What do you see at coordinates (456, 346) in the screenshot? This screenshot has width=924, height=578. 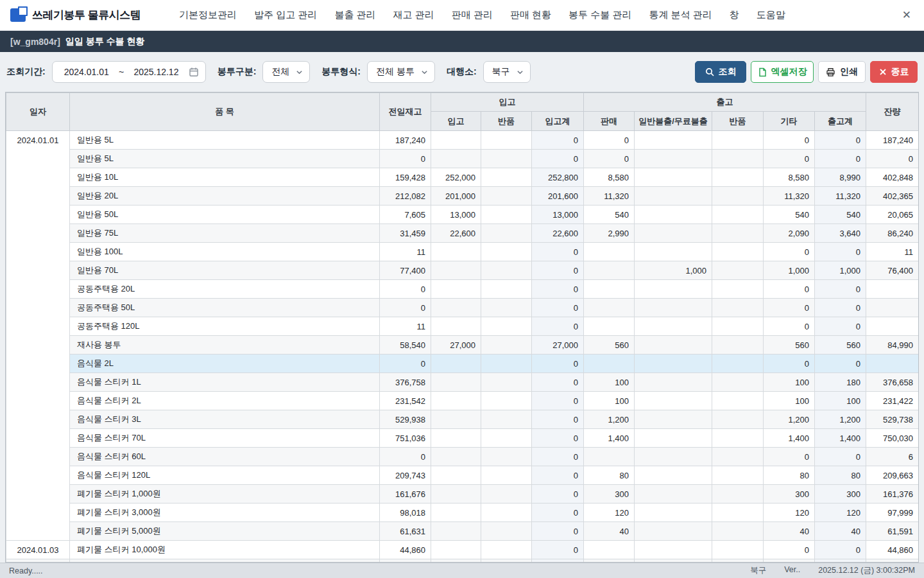 I see `cell-in: 27,000` at bounding box center [456, 346].